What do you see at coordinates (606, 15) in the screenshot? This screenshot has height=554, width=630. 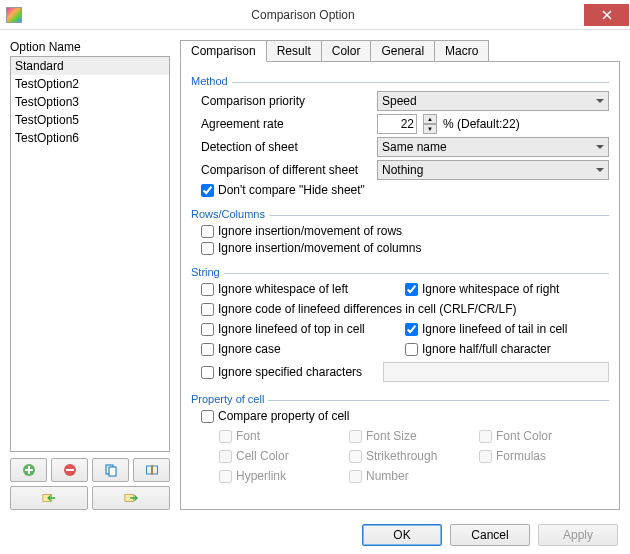 I see `close-button` at bounding box center [606, 15].